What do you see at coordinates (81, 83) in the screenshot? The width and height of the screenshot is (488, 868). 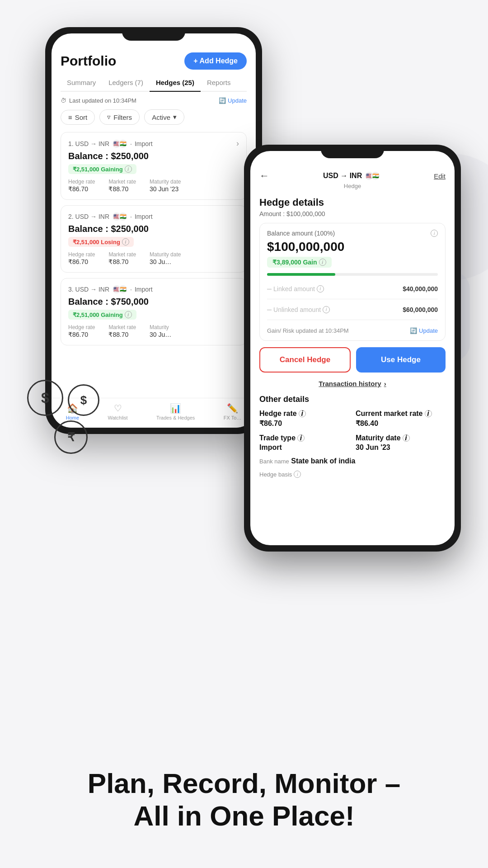 I see `tab-summary: Summary` at bounding box center [81, 83].